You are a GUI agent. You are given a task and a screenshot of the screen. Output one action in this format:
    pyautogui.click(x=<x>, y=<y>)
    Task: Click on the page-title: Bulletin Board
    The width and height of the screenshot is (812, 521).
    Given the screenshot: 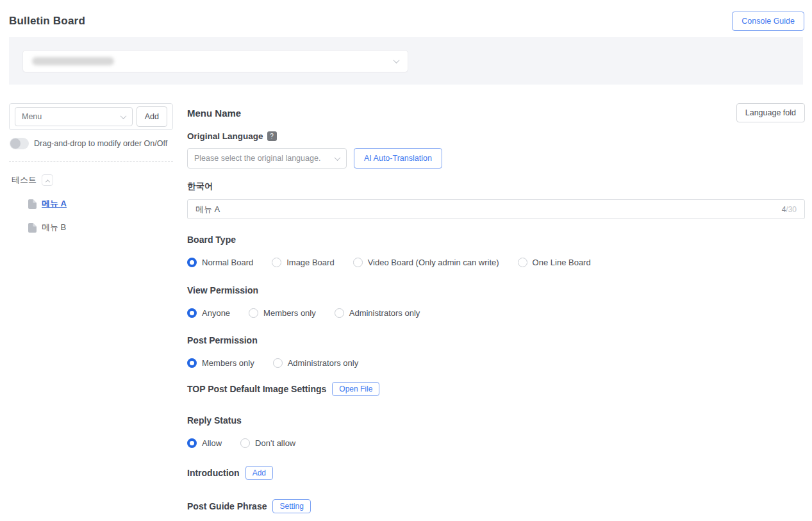 What is the action you would take?
    pyautogui.click(x=47, y=21)
    